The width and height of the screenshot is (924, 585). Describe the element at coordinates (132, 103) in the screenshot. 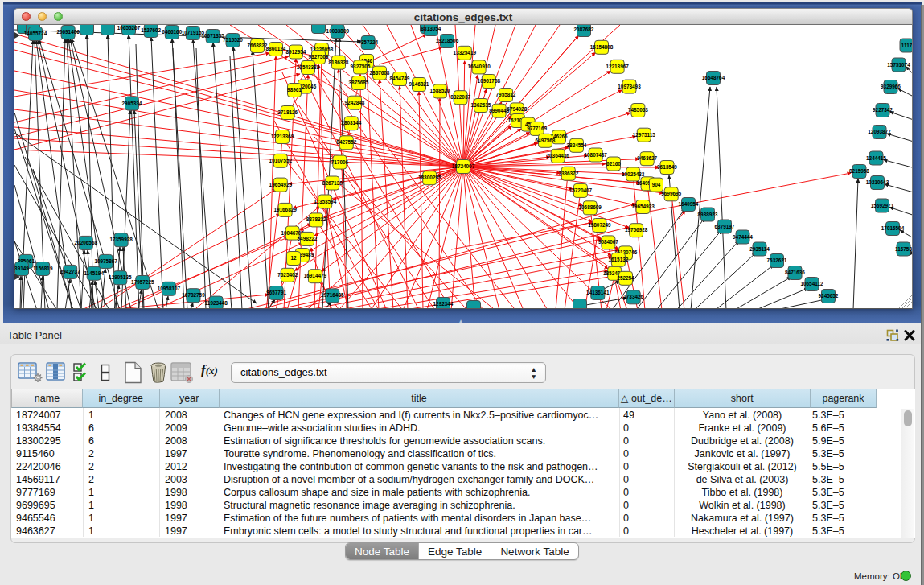

I see `svg-text: 2905334` at that location.